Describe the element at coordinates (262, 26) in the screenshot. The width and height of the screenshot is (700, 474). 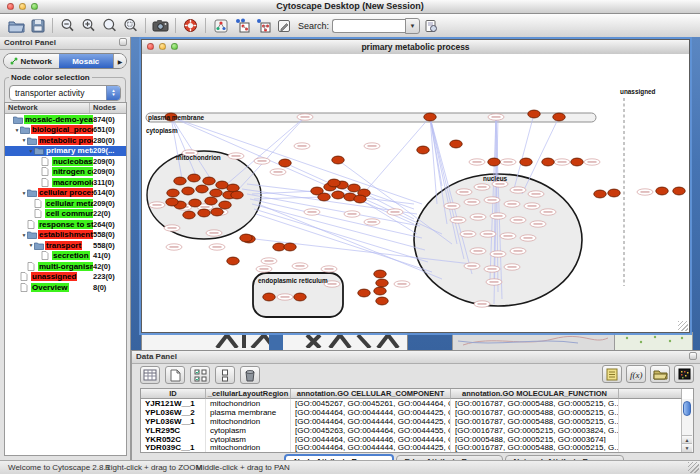
I see `show-selected-nodes-icon` at that location.